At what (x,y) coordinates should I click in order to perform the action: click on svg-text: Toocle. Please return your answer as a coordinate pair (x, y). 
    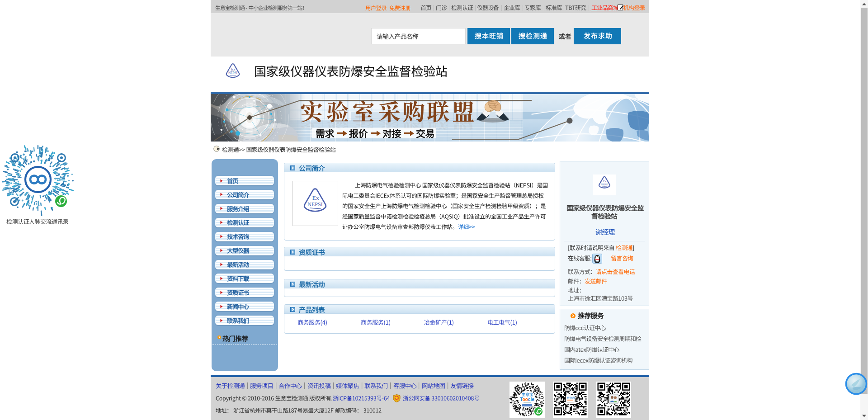
    Looking at the image, I should click on (527, 400).